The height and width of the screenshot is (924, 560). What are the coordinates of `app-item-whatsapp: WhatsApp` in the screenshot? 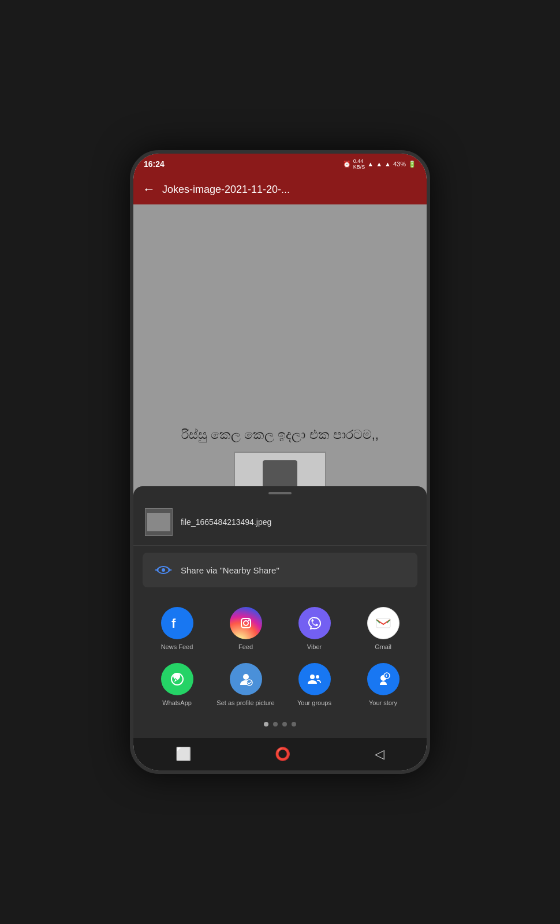 It's located at (177, 685).